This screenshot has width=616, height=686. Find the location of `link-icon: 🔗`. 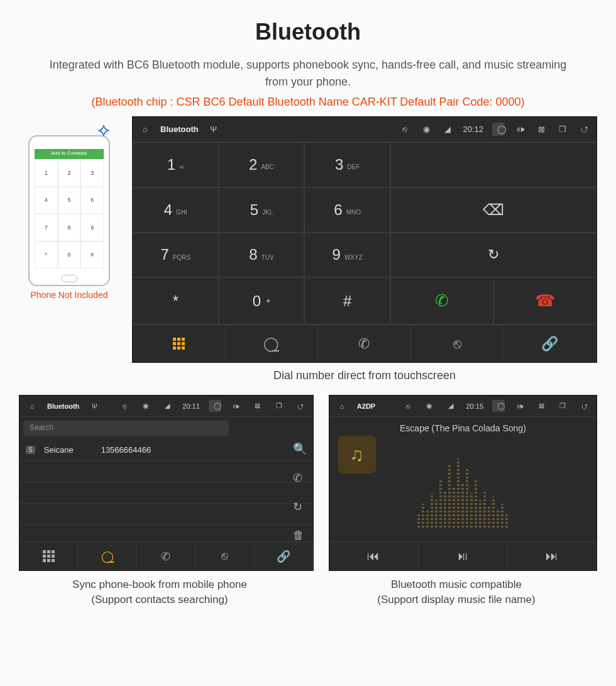

link-icon: 🔗 is located at coordinates (549, 344).